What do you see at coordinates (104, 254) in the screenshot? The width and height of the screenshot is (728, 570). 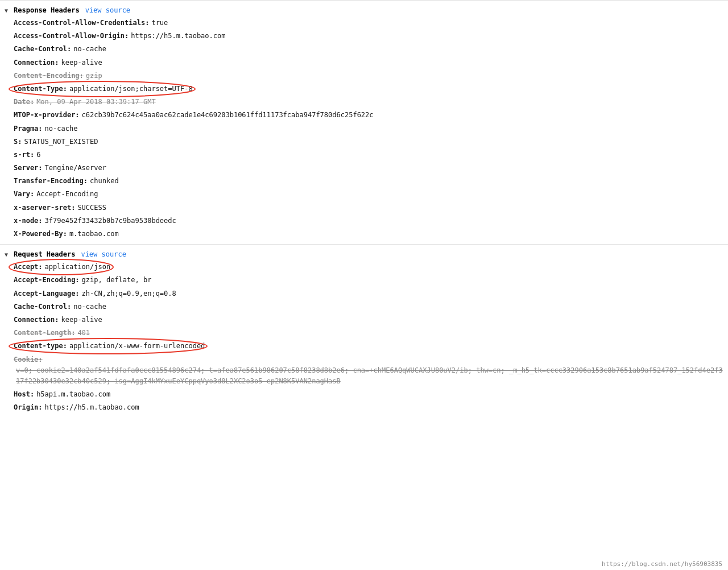 I see `request-headers-view-source: view source` at bounding box center [104, 254].